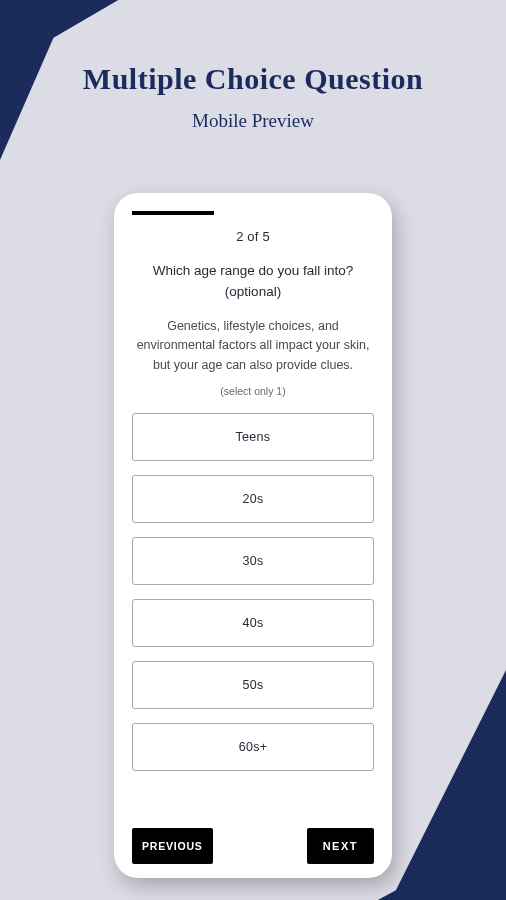 The image size is (506, 900). What do you see at coordinates (253, 561) in the screenshot?
I see `option-30s: 30s` at bounding box center [253, 561].